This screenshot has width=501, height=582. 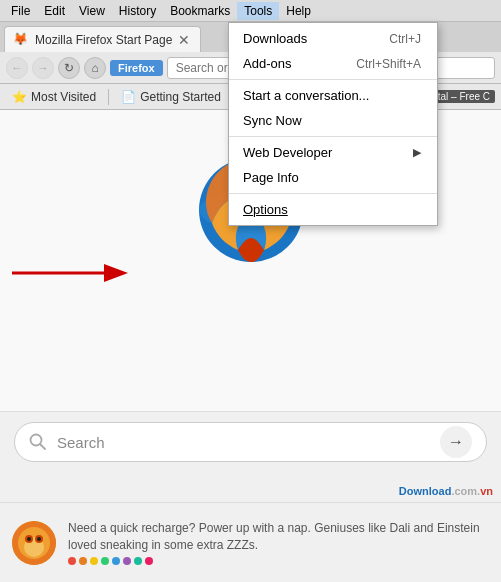 What do you see at coordinates (200, 11) in the screenshot?
I see `menu-bookmarks: Bookmarks` at bounding box center [200, 11].